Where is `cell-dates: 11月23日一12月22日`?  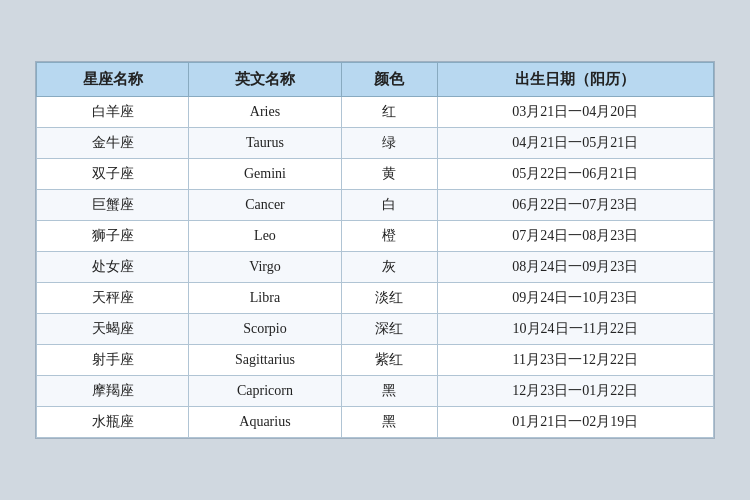 cell-dates: 11月23日一12月22日 is located at coordinates (575, 360).